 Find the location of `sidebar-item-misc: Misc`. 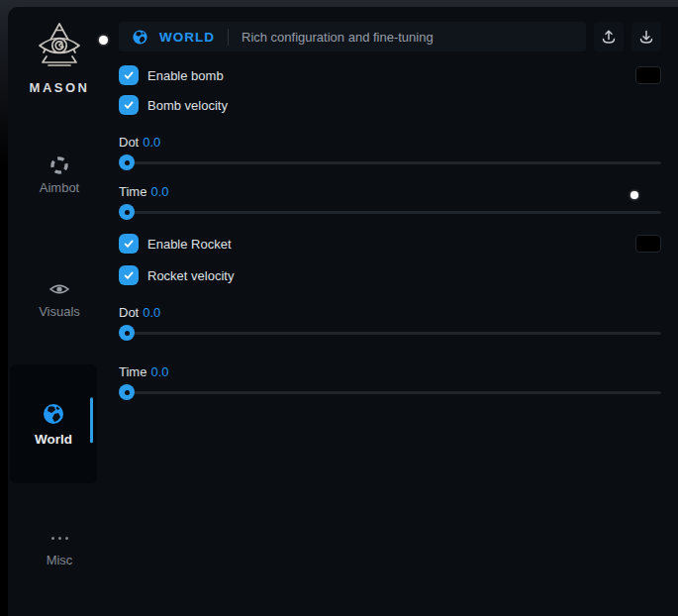

sidebar-item-misc: Misc is located at coordinates (59, 548).